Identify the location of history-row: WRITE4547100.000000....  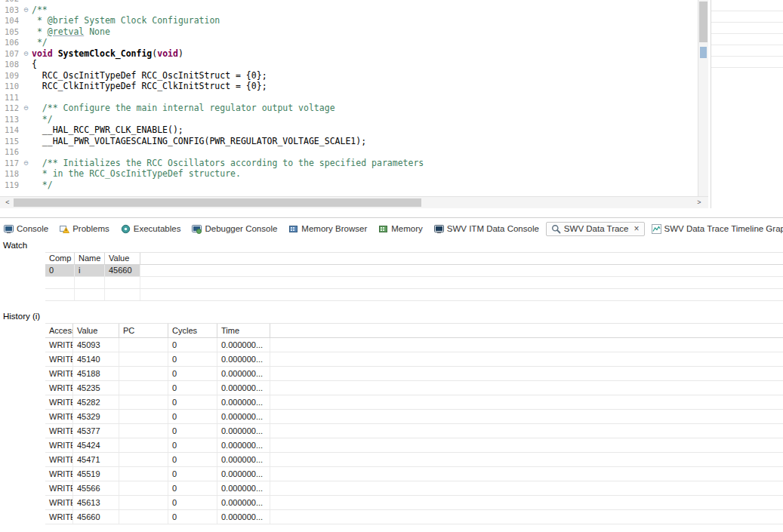
(414, 460).